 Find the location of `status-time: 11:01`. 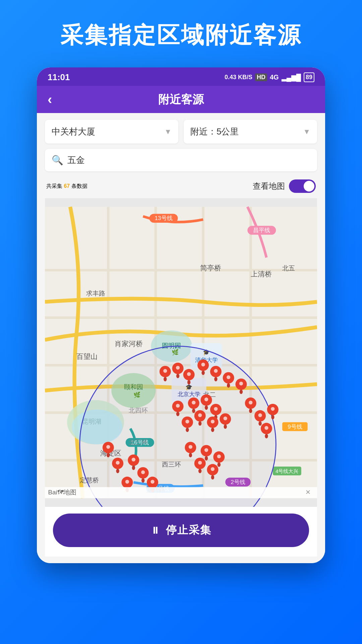

status-time: 11:01 is located at coordinates (59, 77).